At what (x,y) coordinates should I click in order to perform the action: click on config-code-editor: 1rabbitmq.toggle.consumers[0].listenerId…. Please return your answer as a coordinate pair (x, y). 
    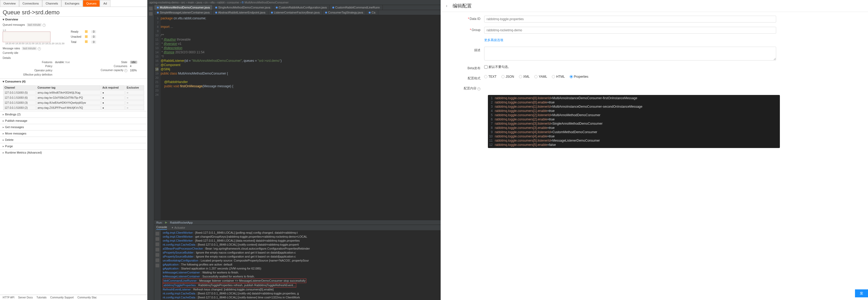
    Looking at the image, I should click on (634, 122).